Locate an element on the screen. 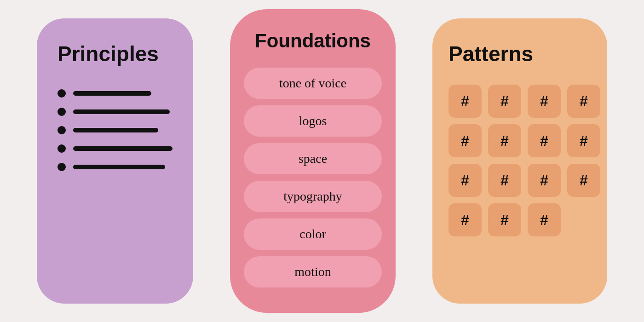 Image resolution: width=644 pixels, height=322 pixels. foundation-item-2: space is located at coordinates (313, 159).